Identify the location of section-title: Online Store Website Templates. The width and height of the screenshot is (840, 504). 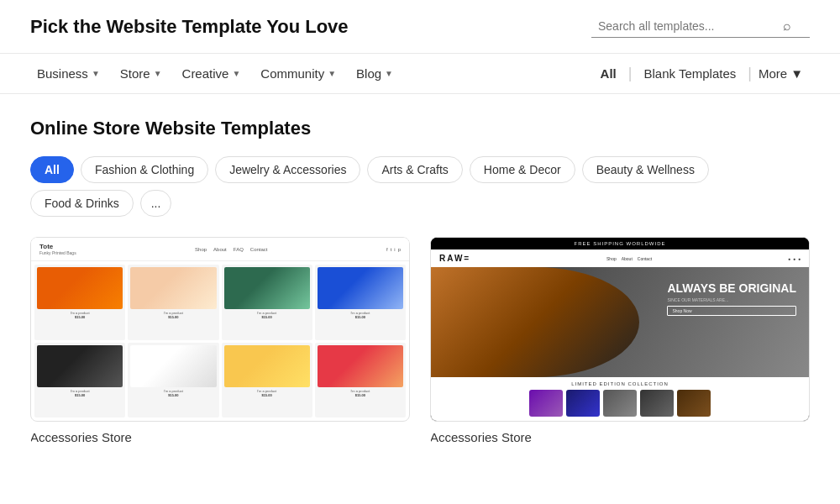
(420, 129).